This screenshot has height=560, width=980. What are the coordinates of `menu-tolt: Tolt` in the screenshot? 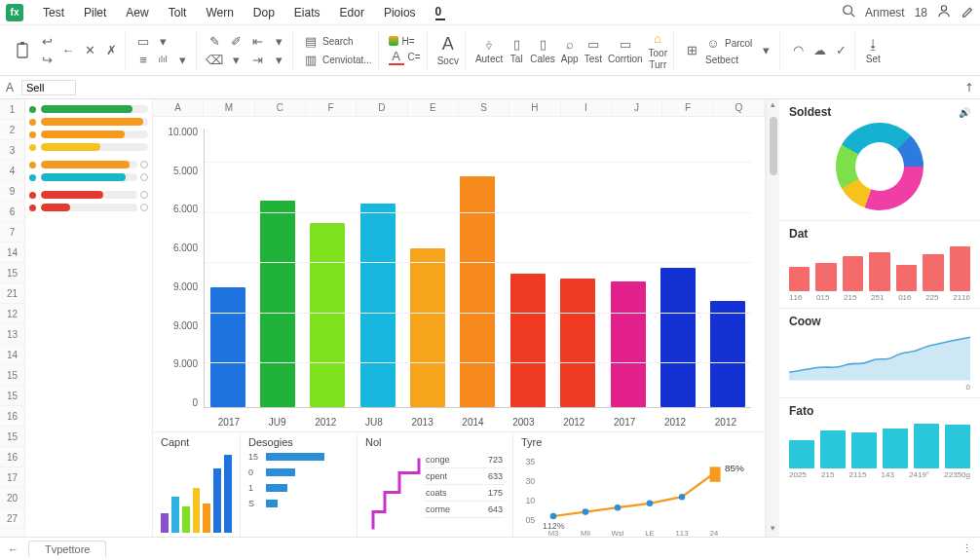 It's located at (177, 13).